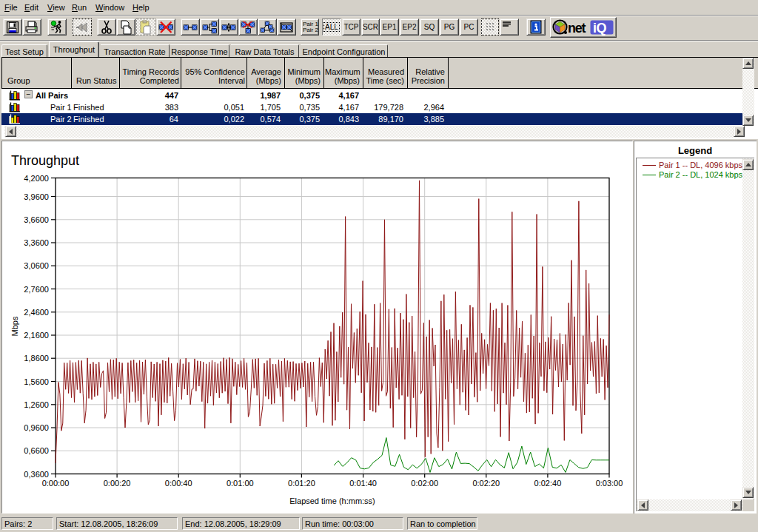 The width and height of the screenshot is (758, 532). What do you see at coordinates (179, 483) in the screenshot?
I see `svg-text: 0:00:40` at bounding box center [179, 483].